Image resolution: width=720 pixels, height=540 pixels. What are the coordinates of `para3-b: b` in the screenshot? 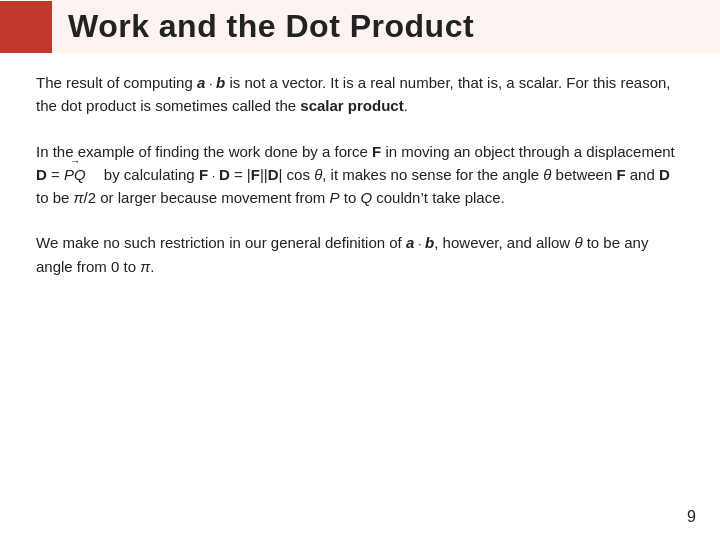 It's located at (430, 242).